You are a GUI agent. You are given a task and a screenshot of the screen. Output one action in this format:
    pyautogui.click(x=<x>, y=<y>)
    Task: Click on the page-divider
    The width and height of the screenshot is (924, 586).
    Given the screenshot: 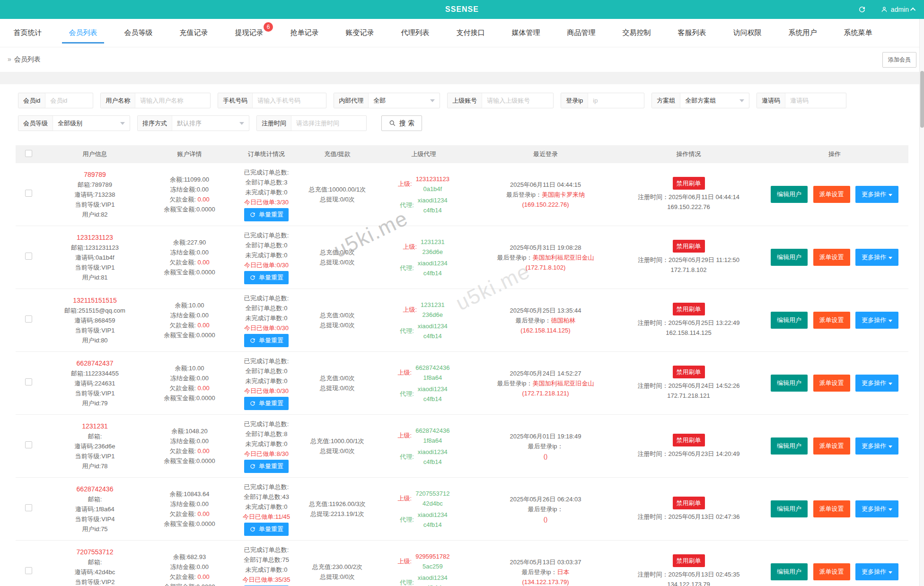 What is the action you would take?
    pyautogui.click(x=462, y=78)
    